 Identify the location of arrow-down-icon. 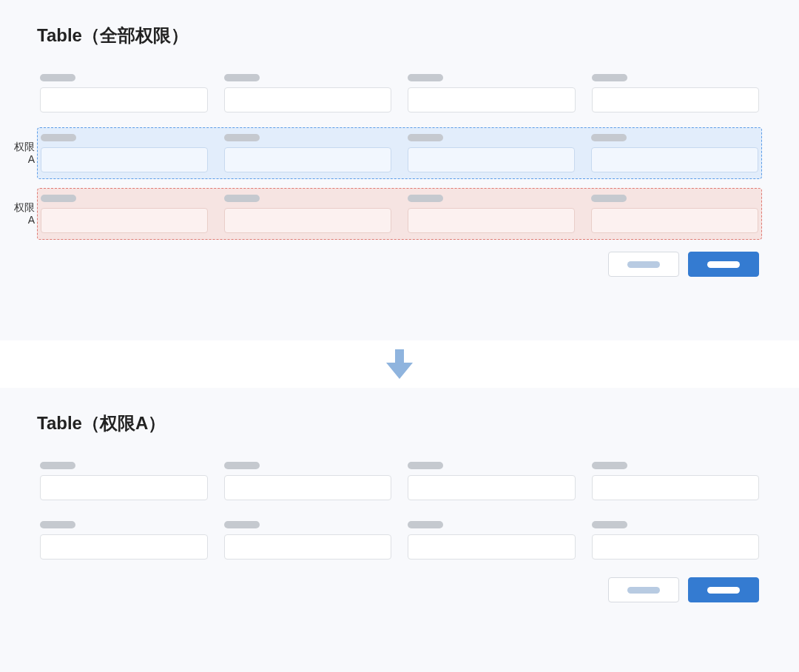
(400, 364).